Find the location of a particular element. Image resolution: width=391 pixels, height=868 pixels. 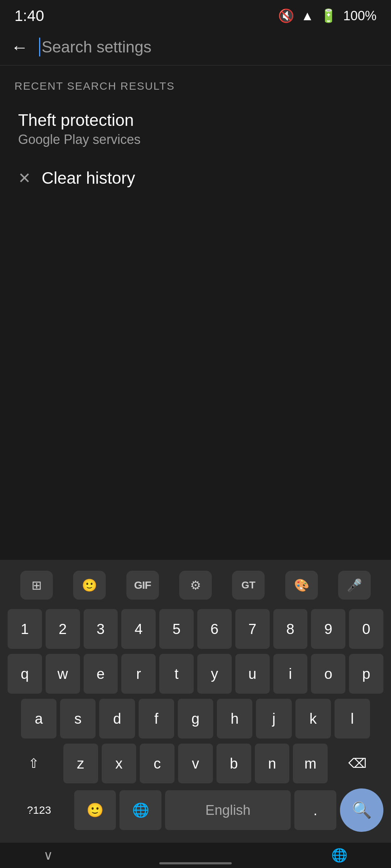

status-time: 1:40 is located at coordinates (29, 16).